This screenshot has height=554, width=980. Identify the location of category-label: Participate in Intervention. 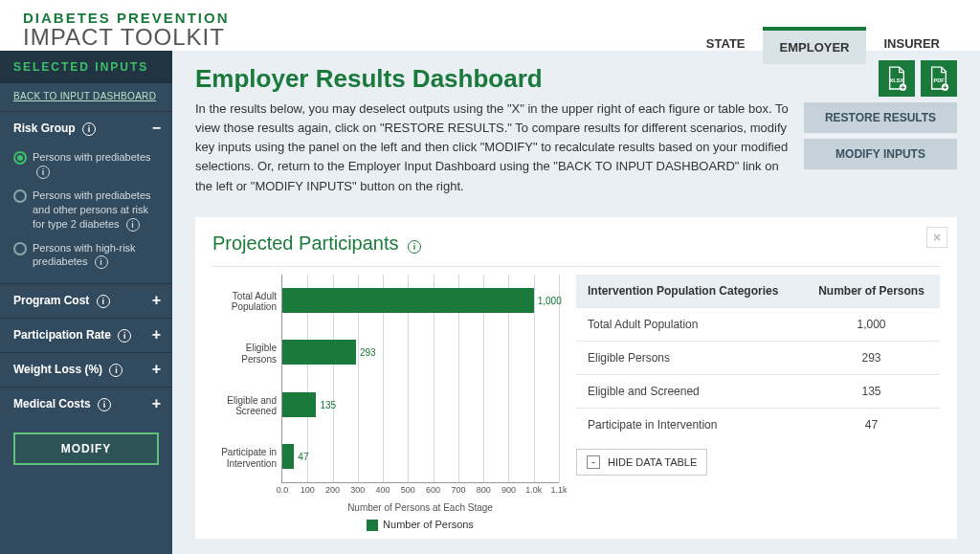
(248, 457).